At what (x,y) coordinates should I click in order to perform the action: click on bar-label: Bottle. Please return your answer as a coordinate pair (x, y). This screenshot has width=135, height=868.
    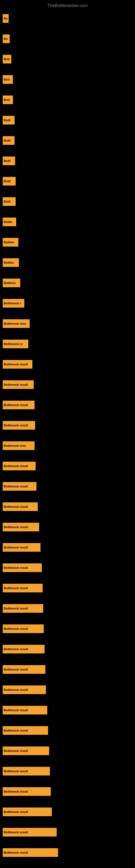
    Looking at the image, I should click on (8, 222).